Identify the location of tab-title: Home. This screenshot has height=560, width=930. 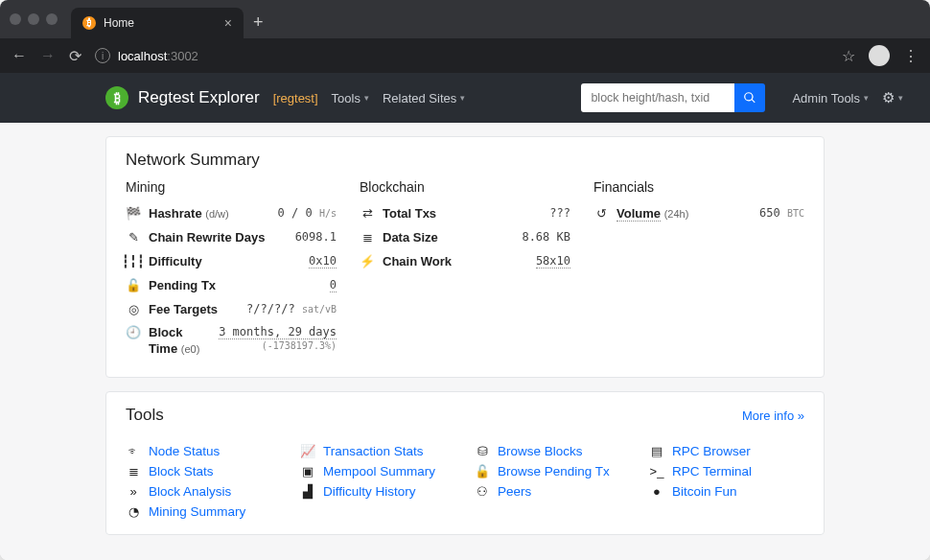
(119, 23).